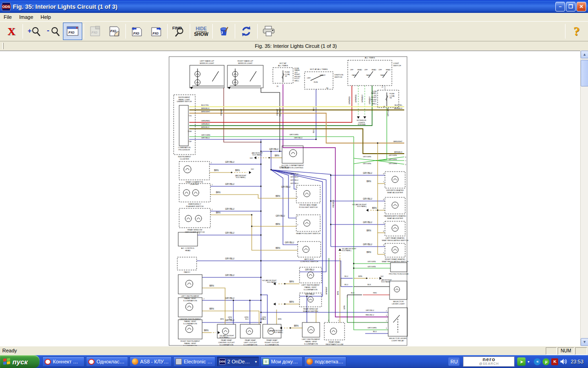 This screenshot has height=368, width=588. Describe the element at coordinates (584, 73) in the screenshot. I see `scrollbar-thumb` at that location.